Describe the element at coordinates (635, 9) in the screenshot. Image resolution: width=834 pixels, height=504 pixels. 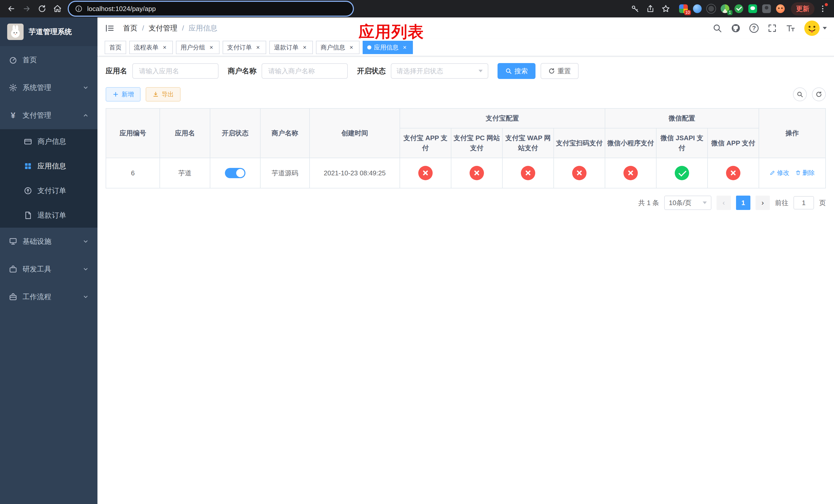
I see `password-key-icon` at that location.